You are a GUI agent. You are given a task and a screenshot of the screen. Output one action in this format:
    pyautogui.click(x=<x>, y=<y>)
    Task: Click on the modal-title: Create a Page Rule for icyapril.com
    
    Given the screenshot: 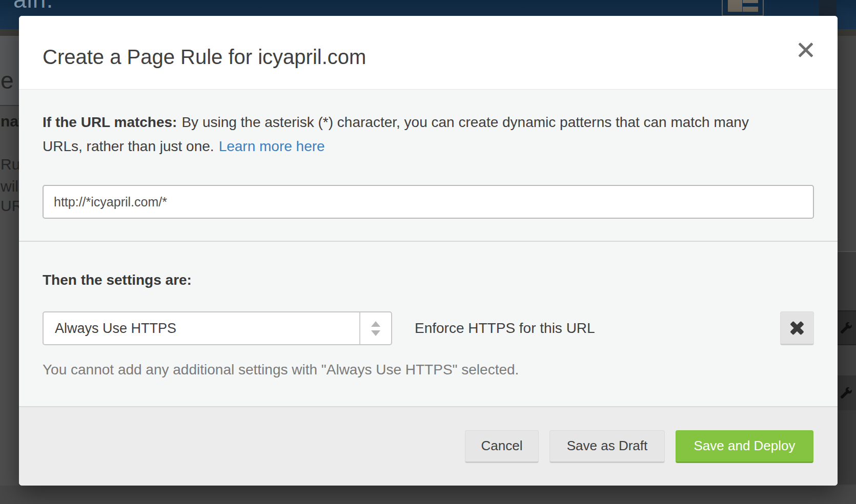 What is the action you would take?
    pyautogui.click(x=204, y=57)
    